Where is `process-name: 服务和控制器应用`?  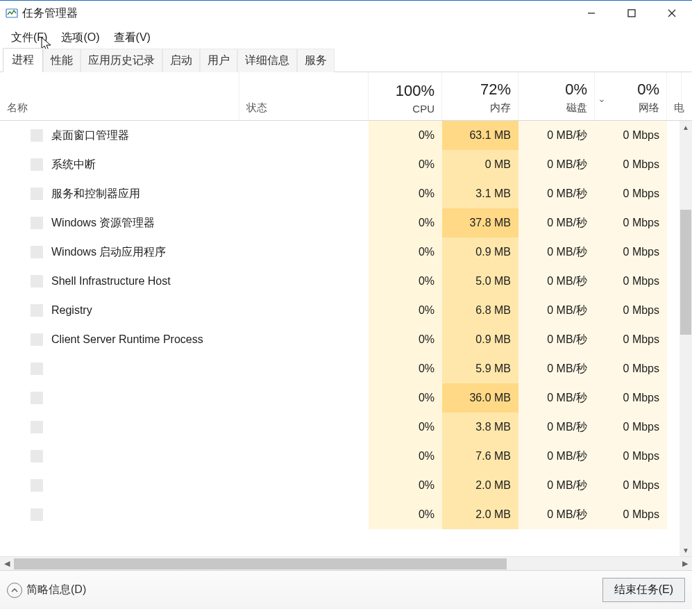 process-name: 服务和控制器应用 is located at coordinates (96, 194).